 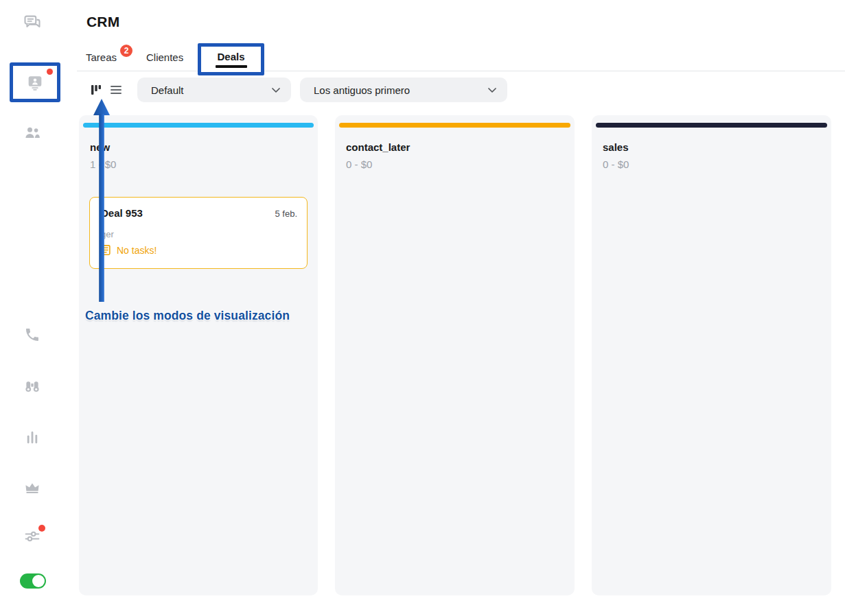 What do you see at coordinates (231, 56) in the screenshot?
I see `tab-deals-label: Deals` at bounding box center [231, 56].